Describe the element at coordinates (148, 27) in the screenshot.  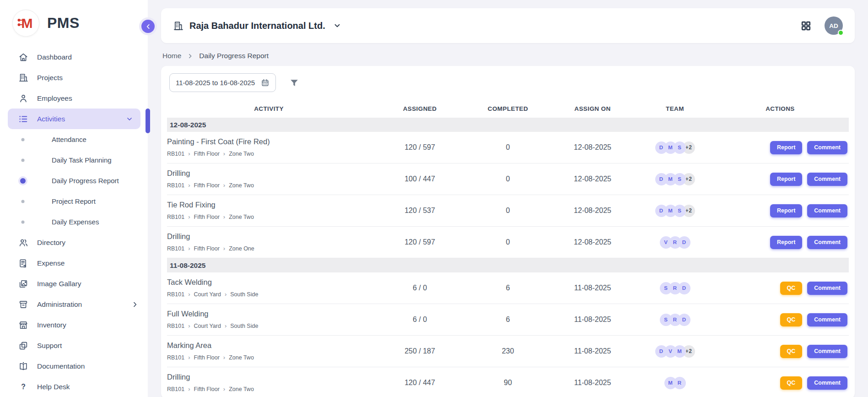
I see `sidebar-collapse-button` at that location.